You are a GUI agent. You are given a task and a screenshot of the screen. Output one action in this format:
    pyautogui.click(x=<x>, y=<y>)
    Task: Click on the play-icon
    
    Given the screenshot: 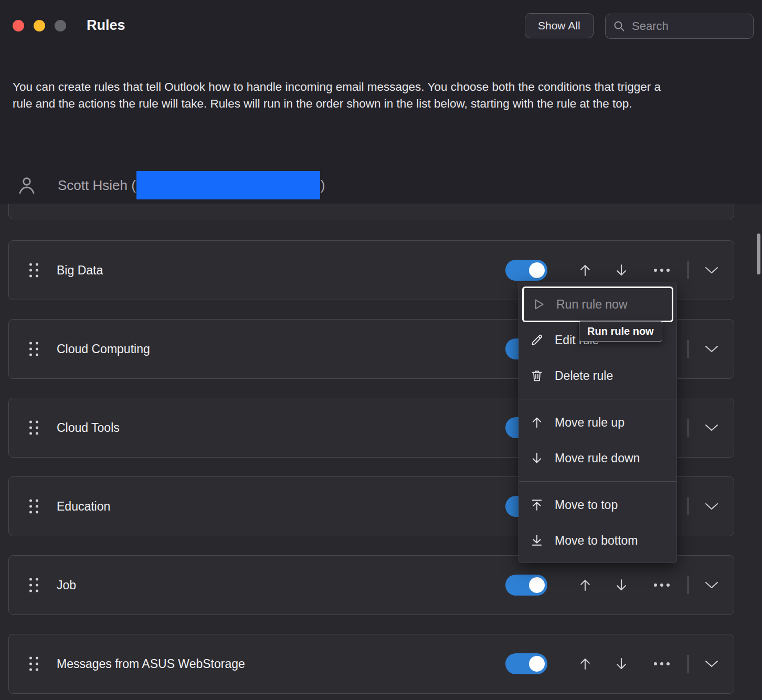 What is the action you would take?
    pyautogui.click(x=538, y=304)
    